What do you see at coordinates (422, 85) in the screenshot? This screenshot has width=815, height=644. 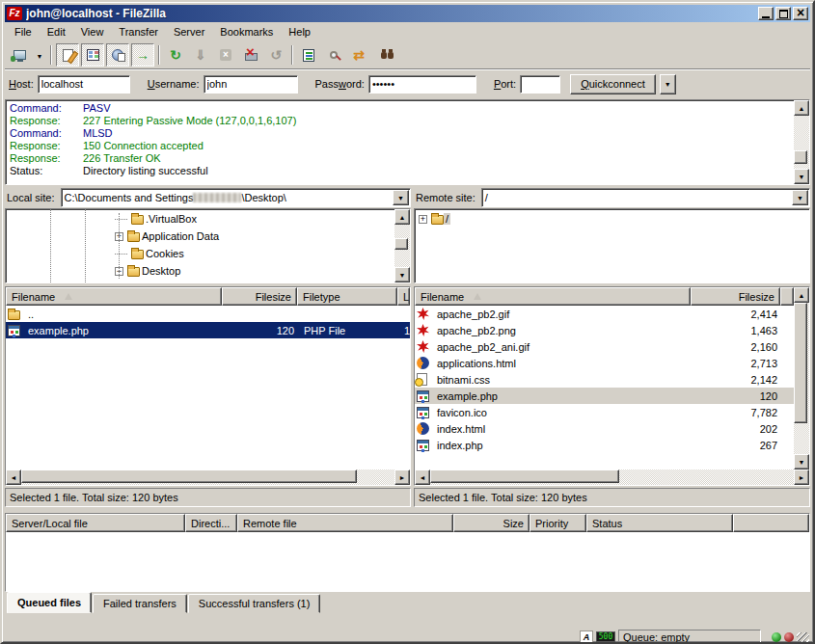 I see `password-input` at bounding box center [422, 85].